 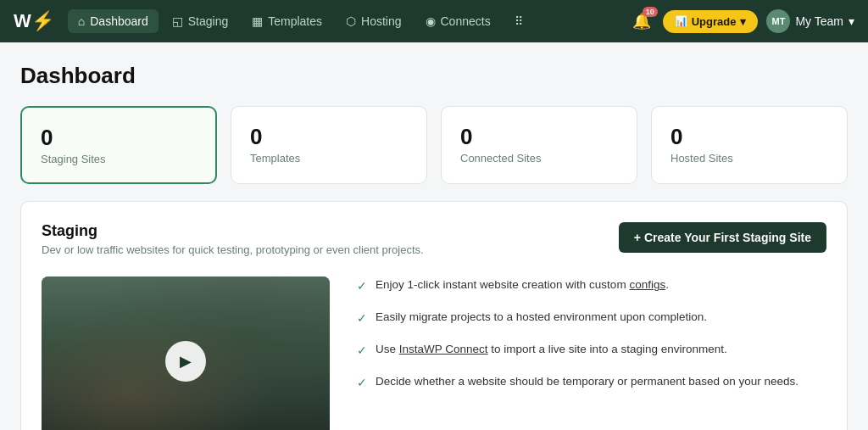 What do you see at coordinates (539, 145) in the screenshot?
I see `stat-card-connected: 0 Connected Sites` at bounding box center [539, 145].